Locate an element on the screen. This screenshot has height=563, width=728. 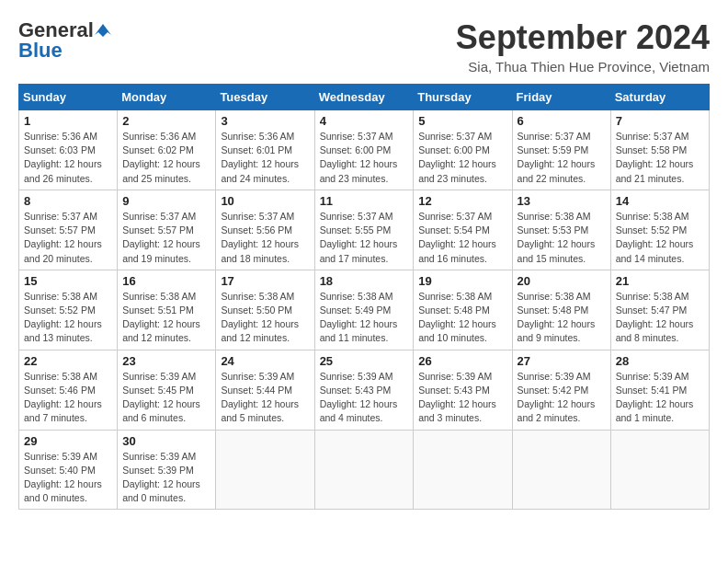
day-number: 29 is located at coordinates (68, 442).